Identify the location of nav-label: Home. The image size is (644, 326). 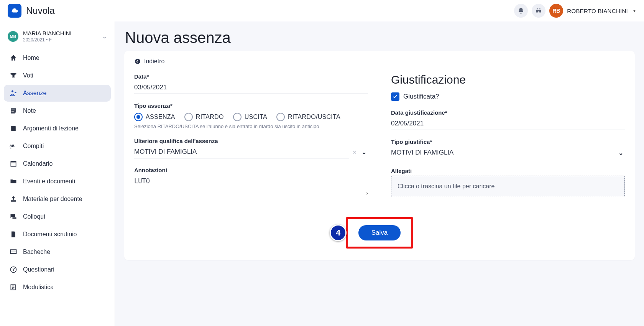
(31, 58).